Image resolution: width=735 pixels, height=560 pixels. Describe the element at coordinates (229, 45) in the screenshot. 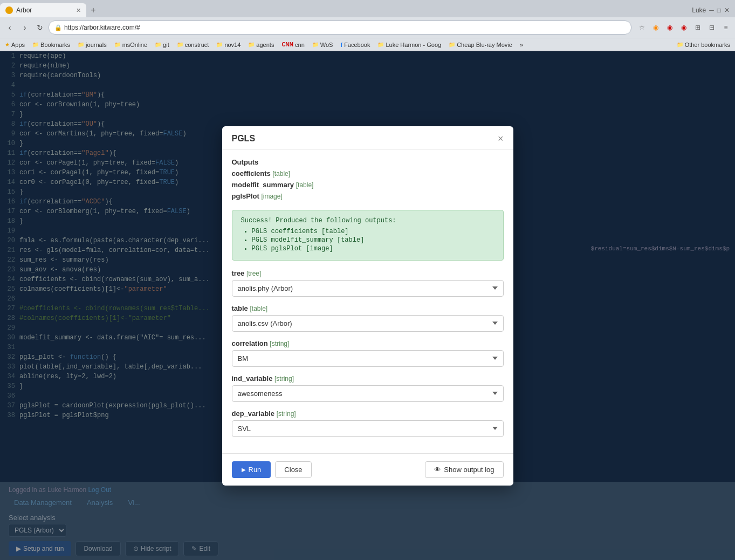

I see `bm-nov14: 📁 nov14` at that location.